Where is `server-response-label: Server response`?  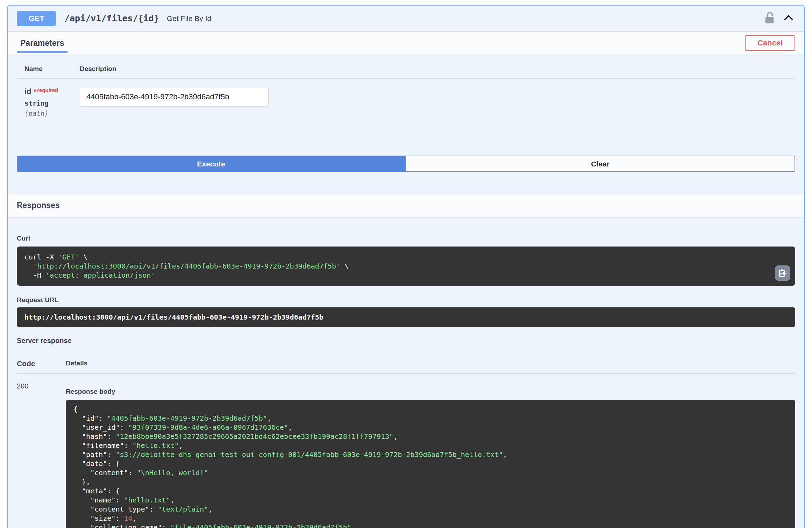 server-response-label: Server response is located at coordinates (406, 341).